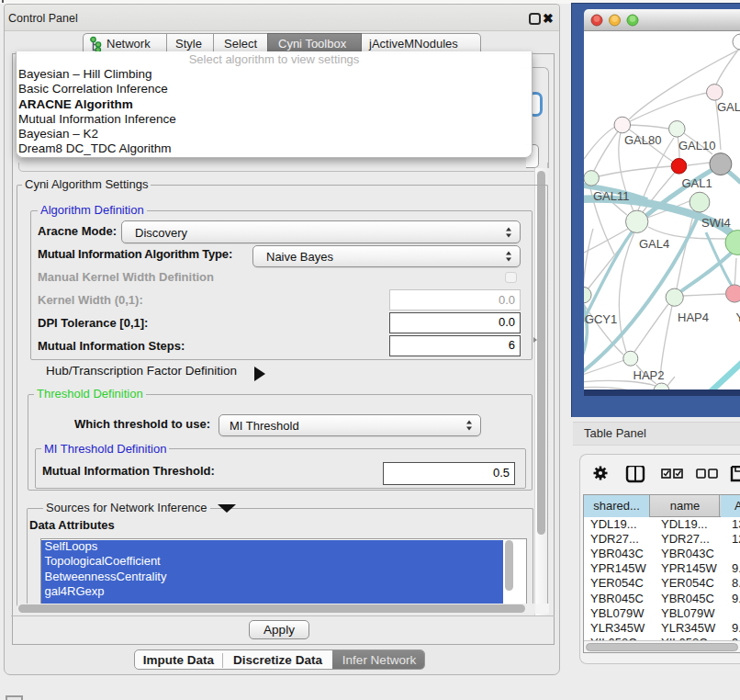  What do you see at coordinates (649, 375) in the screenshot?
I see `svg-text: HAP2` at bounding box center [649, 375].